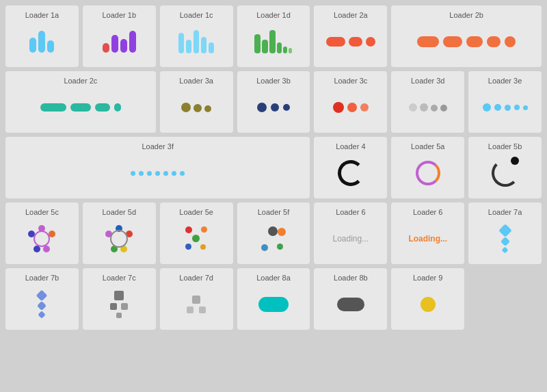 The width and height of the screenshot is (547, 392). What do you see at coordinates (350, 42) in the screenshot?
I see `visual-2a` at bounding box center [350, 42].